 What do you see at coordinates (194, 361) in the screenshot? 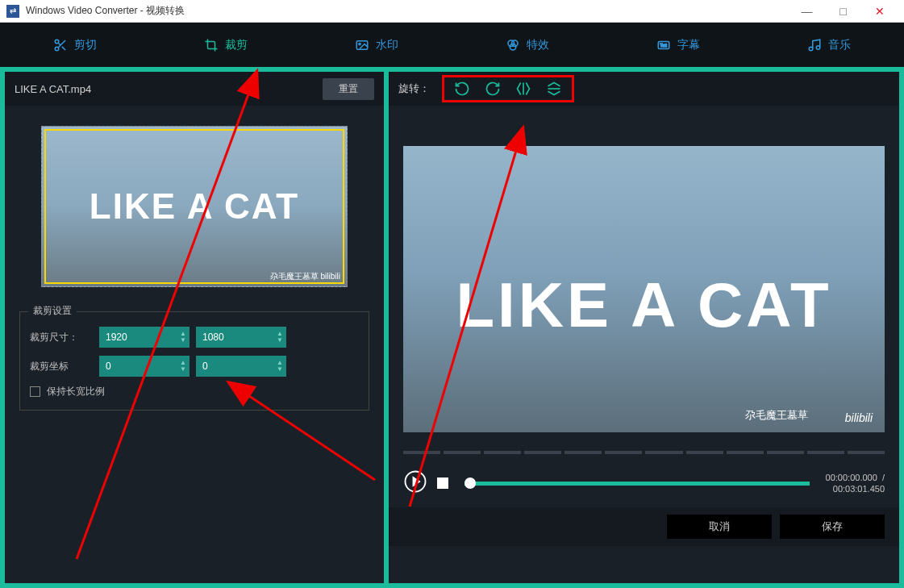
I see `crop-settings-group: 裁剪设置 裁剪尺寸： 1920 ▲▼ 1080 ▲▼ 裁剪坐标 0` at bounding box center [194, 361].